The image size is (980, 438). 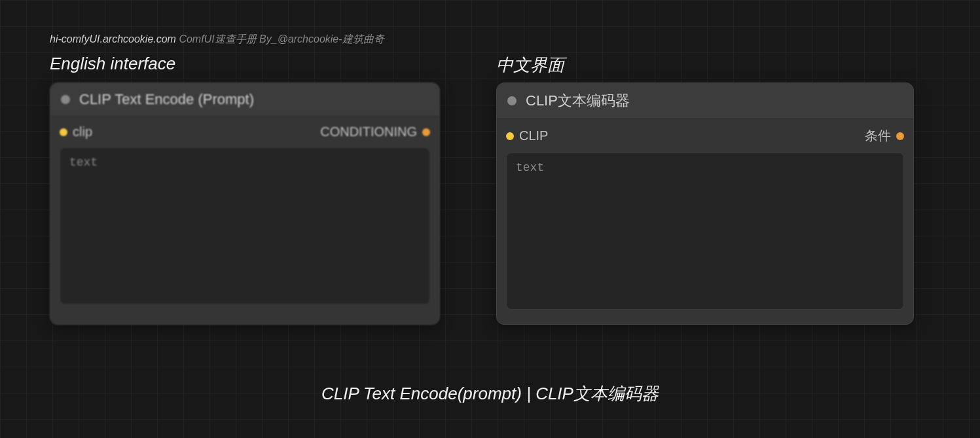 I want to click on footer-caption: CLIP Text Encode(prompt) | CLIP文本编码器, so click(x=490, y=394).